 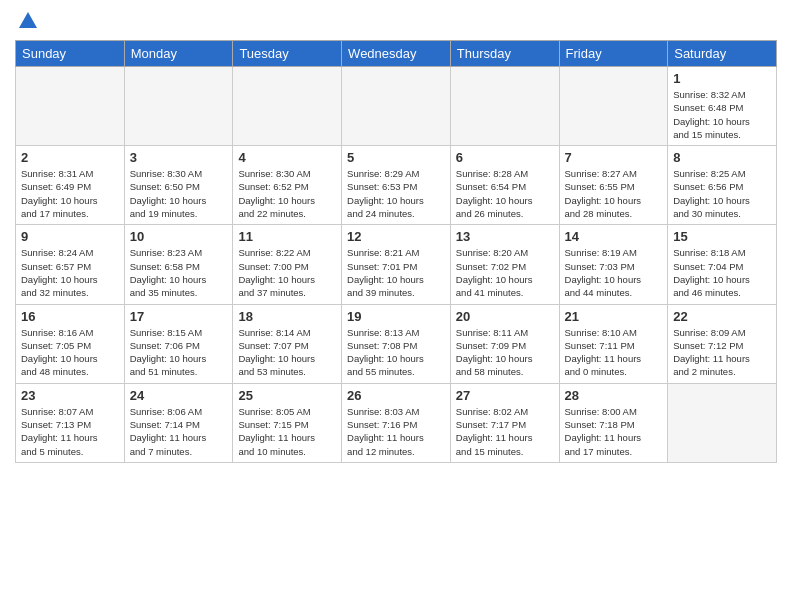 What do you see at coordinates (722, 186) in the screenshot?
I see `calendar-cell: 8Sunrise: 8:25 AM Sunset: 6:56 PM Daylig…` at bounding box center [722, 186].